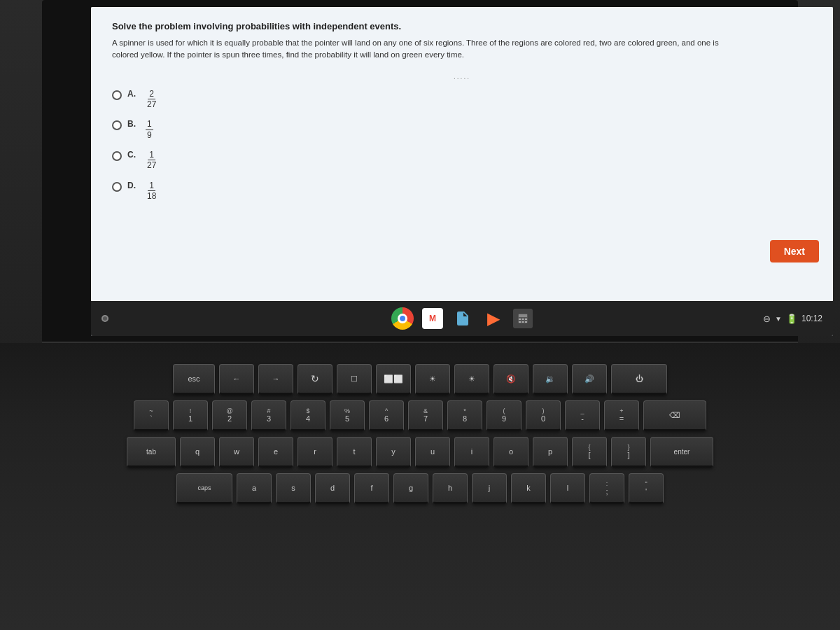 The width and height of the screenshot is (840, 630). I want to click on backspace-key: ⌫, so click(675, 416).